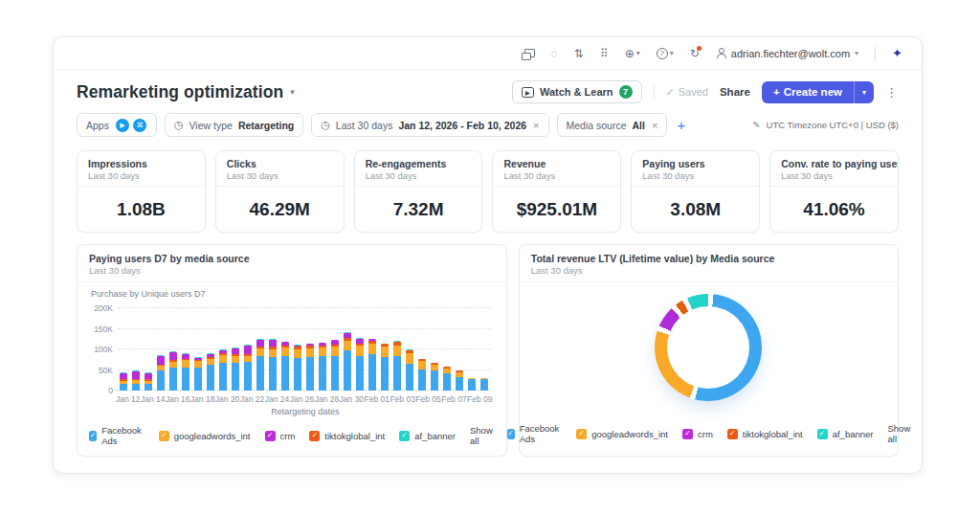  I want to click on donut-chart-title: Total revenue LTV (Lifetime value) by Me…, so click(708, 258).